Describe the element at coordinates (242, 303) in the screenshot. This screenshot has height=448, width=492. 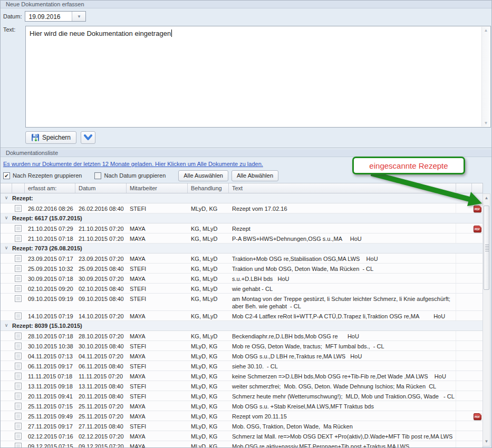
I see `table-row: 09.10.2015 09:1909.10.2015 08:40STEFIKG,…` at that location.